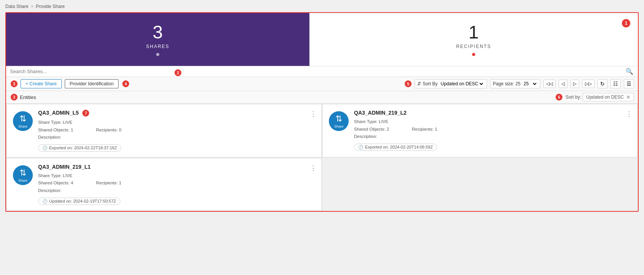 Image resolution: width=644 pixels, height=275 pixels. Describe the element at coordinates (79, 201) in the screenshot. I see `card-timestamp-3: 🕐 Updated on: 2024-02-19T17:50:57Z` at that location.